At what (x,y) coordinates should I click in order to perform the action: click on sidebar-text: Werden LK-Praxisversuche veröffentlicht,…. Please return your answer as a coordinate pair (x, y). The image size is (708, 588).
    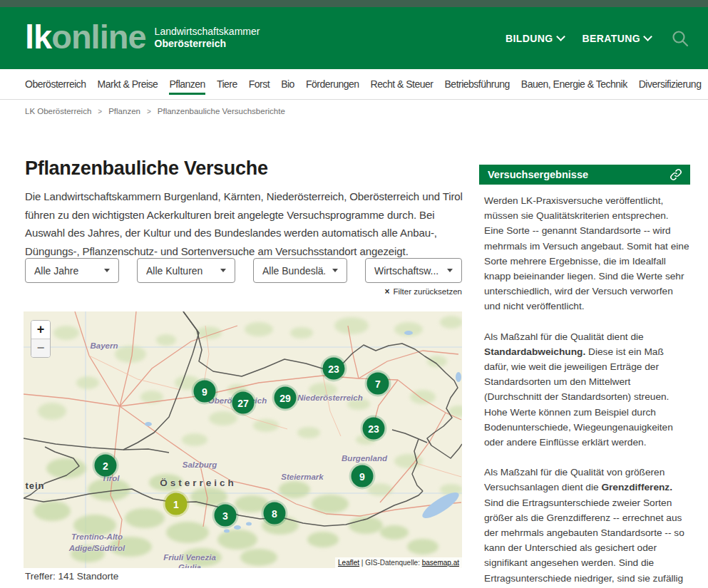
    Looking at the image, I should click on (587, 254).